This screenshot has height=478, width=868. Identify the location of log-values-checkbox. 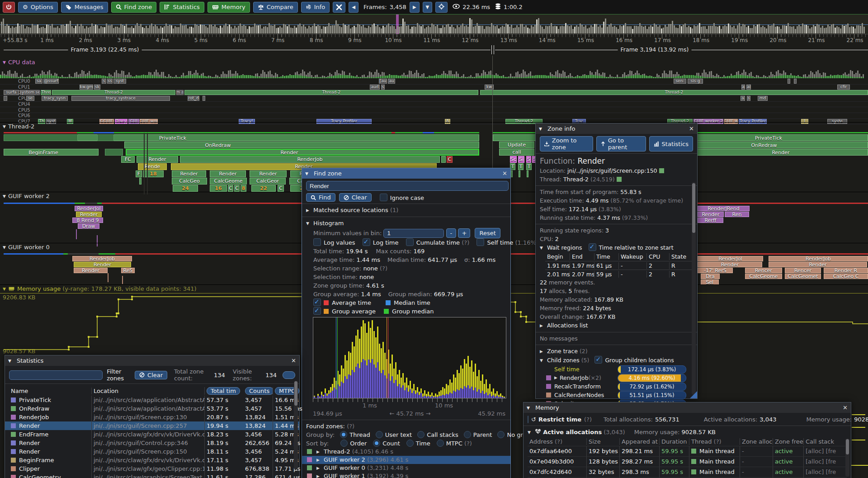
(317, 242).